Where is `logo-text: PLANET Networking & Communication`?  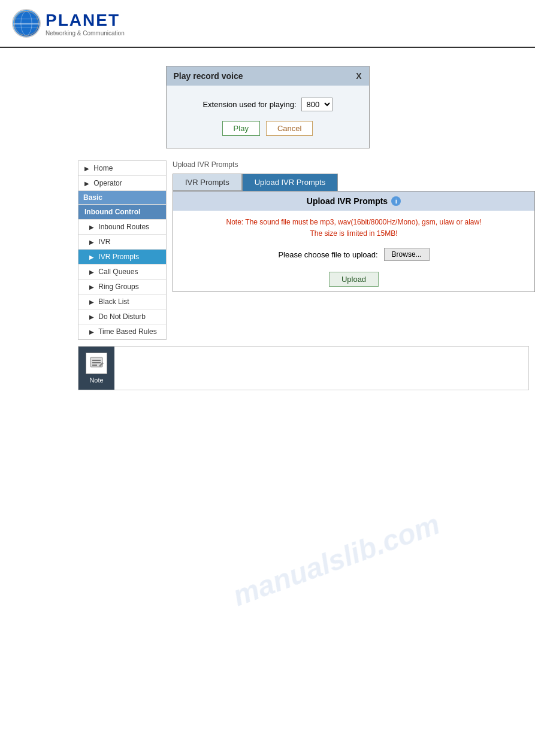
logo-text: PLANET Networking & Communication is located at coordinates (85, 24).